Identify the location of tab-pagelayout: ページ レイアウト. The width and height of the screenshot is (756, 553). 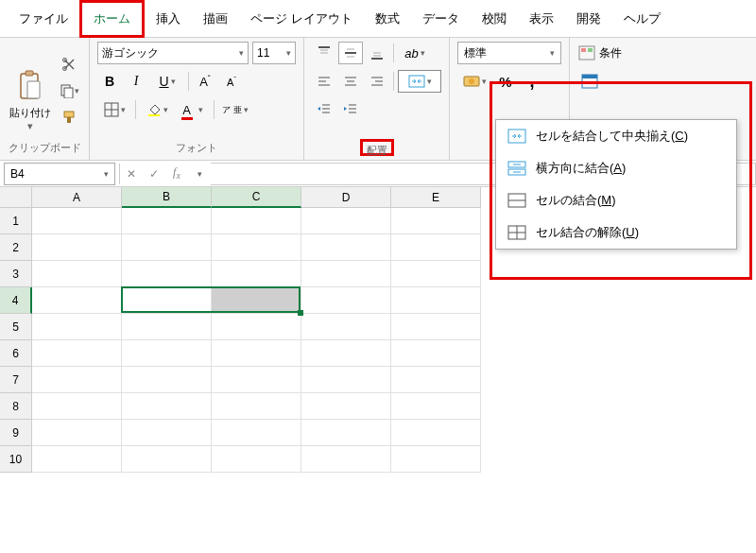
(301, 19).